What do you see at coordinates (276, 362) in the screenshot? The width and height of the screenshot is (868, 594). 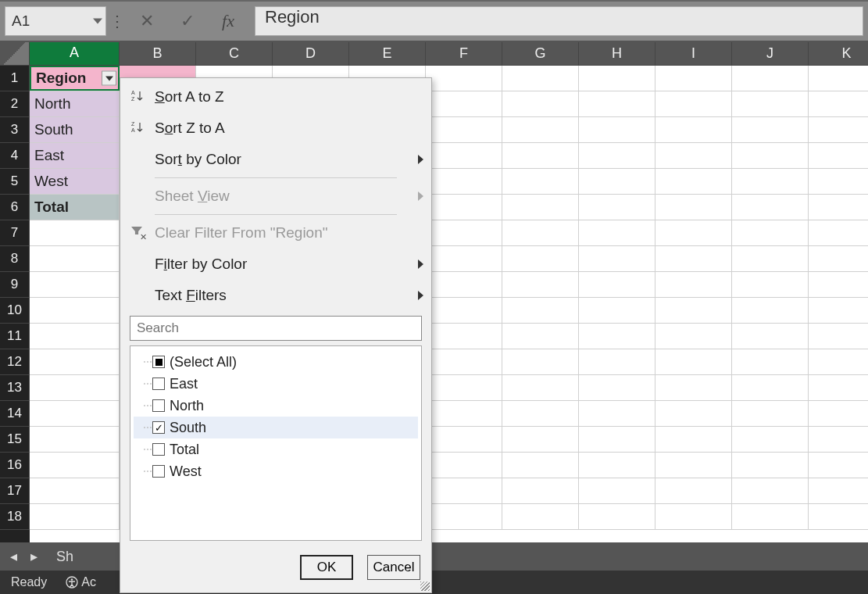 I see `filter-item-select-all: ⋯ (Select All)` at bounding box center [276, 362].